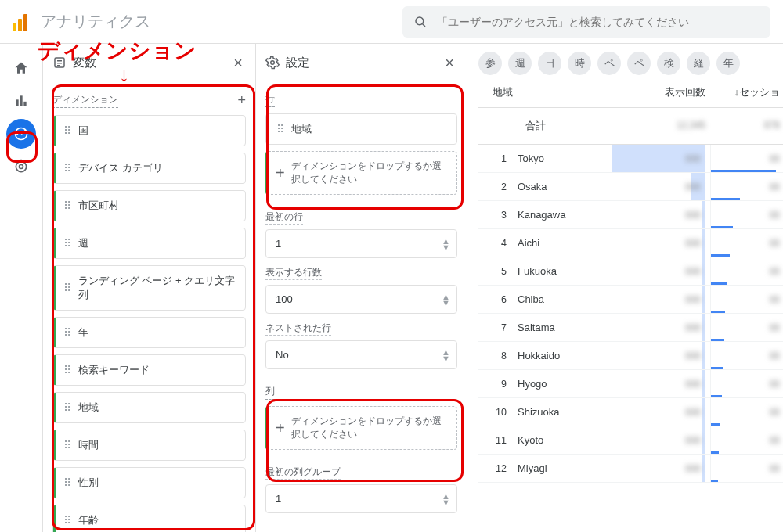  Describe the element at coordinates (152, 63) in the screenshot. I see `variables-title: 変数` at that location.